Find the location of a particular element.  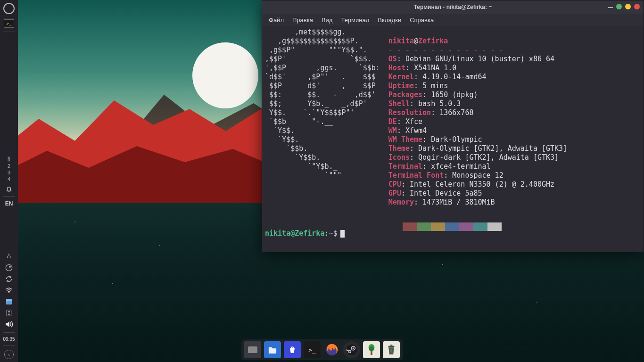

notifications-icon is located at coordinates (9, 189).